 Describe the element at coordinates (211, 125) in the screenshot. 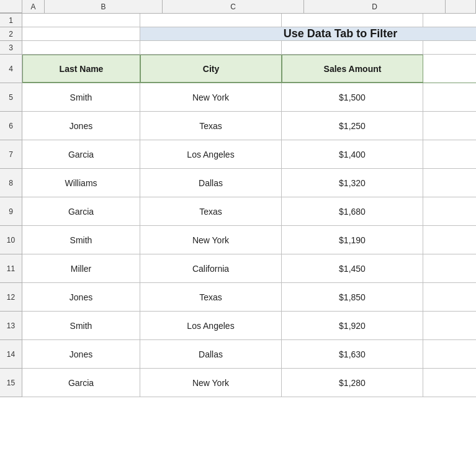

I see `cell-6c: Texas` at that location.